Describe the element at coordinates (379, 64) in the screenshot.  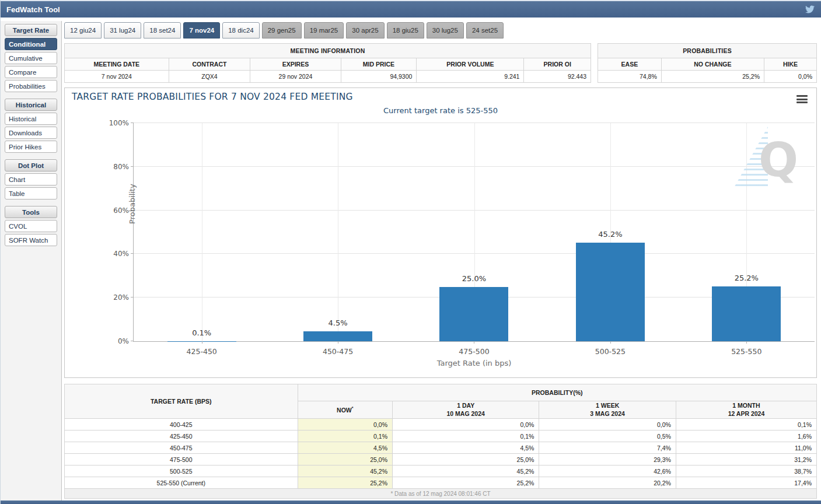
I see `meeting-info-col-mid-price: MID PRICE` at that location.